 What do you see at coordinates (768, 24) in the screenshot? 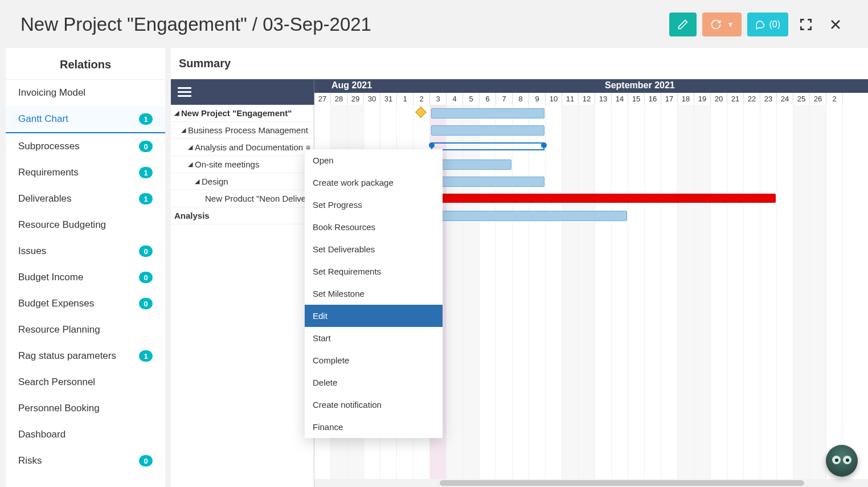
I see `comments-button: (0)` at bounding box center [768, 24].